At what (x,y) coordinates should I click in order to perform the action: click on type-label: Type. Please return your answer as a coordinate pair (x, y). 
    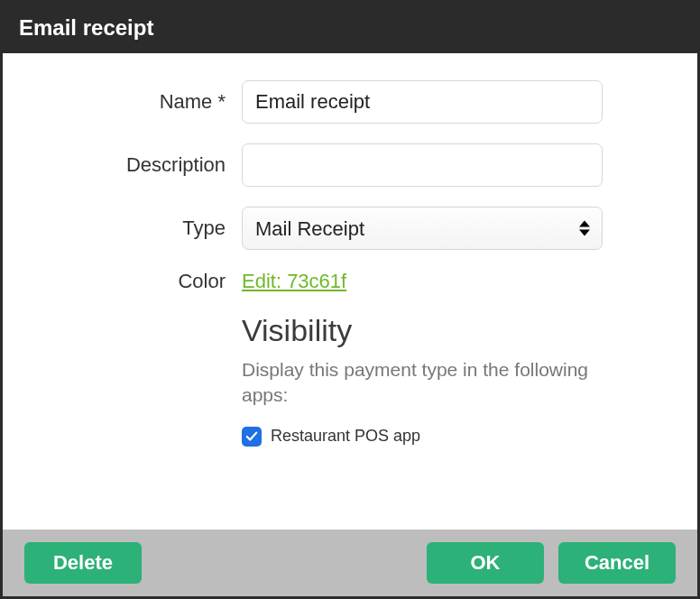
    Looking at the image, I should click on (141, 228).